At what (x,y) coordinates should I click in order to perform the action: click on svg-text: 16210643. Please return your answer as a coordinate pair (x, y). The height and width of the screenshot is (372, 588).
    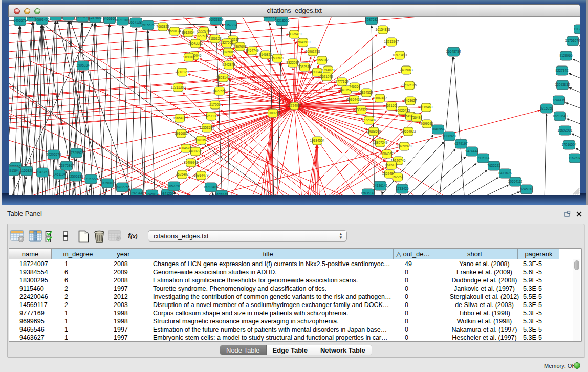
    Looking at the image, I should click on (560, 116).